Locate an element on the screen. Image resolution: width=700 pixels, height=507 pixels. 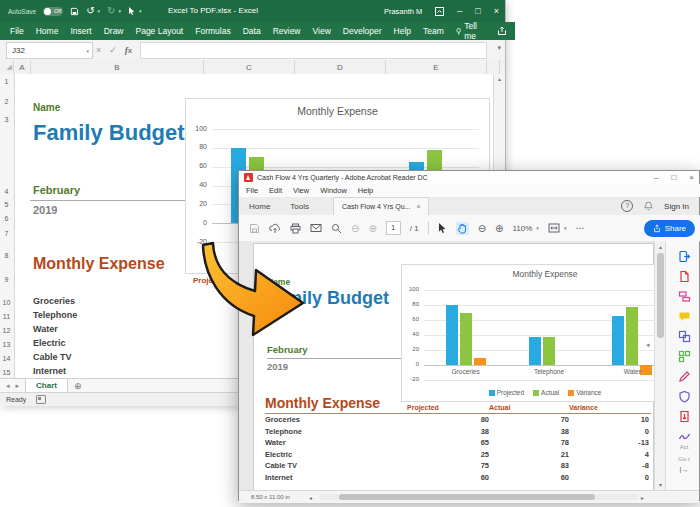
combine-files-icon is located at coordinates (684, 336).